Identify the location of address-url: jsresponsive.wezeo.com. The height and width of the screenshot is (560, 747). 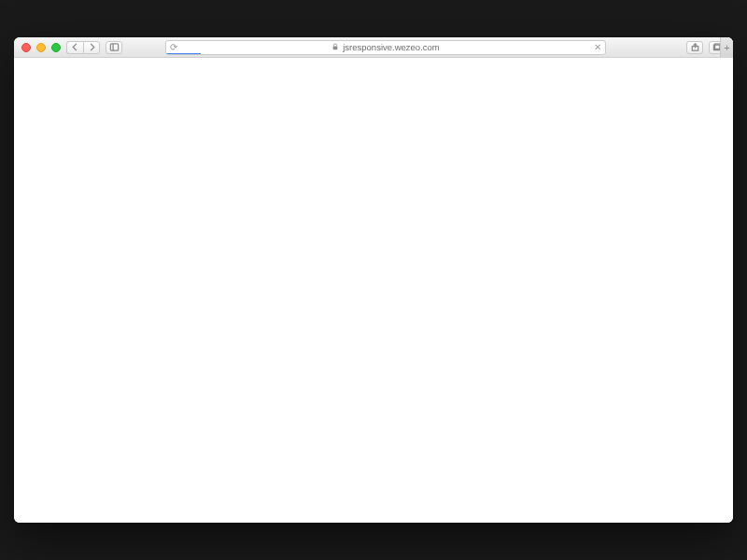
(391, 47).